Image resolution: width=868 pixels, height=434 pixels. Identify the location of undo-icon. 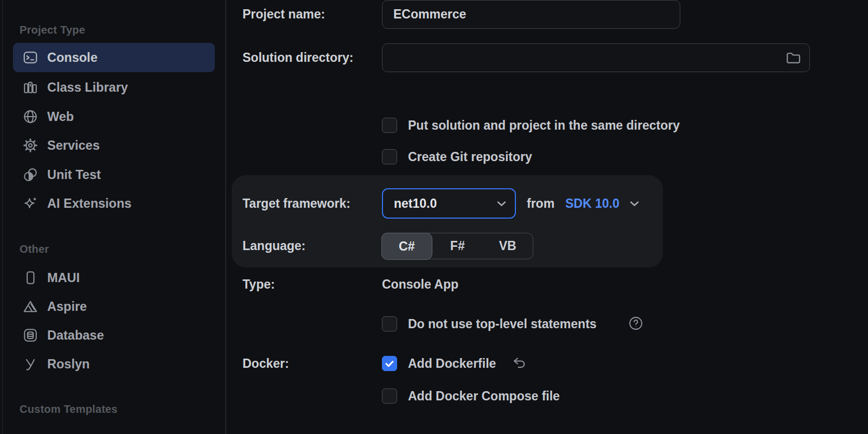
(520, 363).